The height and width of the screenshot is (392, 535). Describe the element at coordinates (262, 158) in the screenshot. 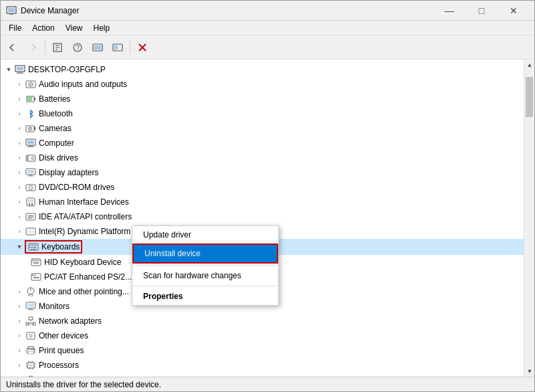

I see `tree-item-disk: › Disk drives` at that location.